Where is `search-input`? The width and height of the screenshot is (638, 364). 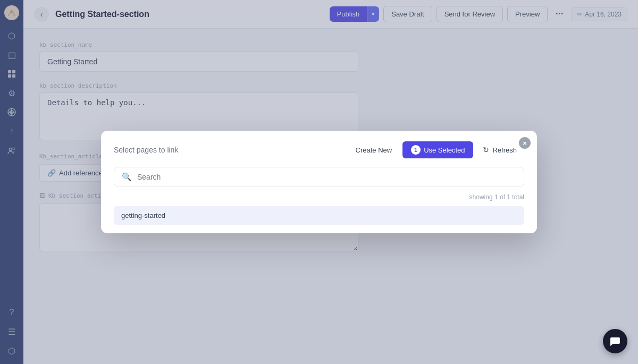
search-input is located at coordinates (326, 177).